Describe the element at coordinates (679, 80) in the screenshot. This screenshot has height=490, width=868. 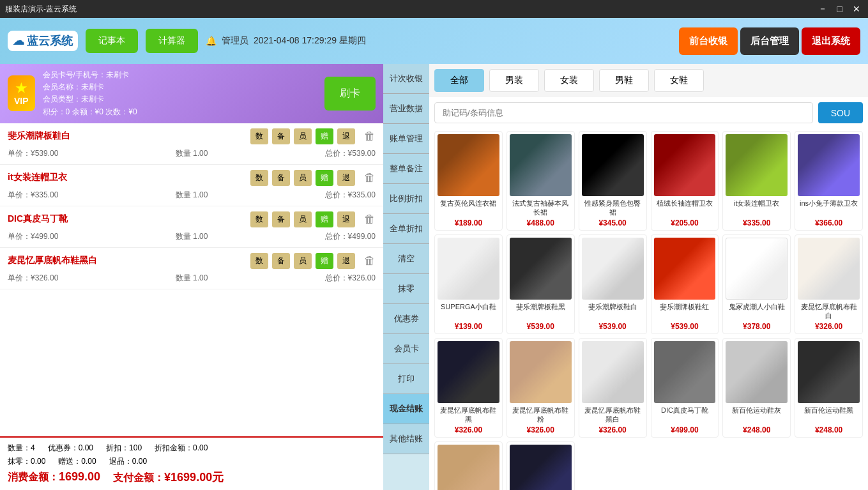
I see `cat-womens-shoes-btn: 女鞋` at that location.